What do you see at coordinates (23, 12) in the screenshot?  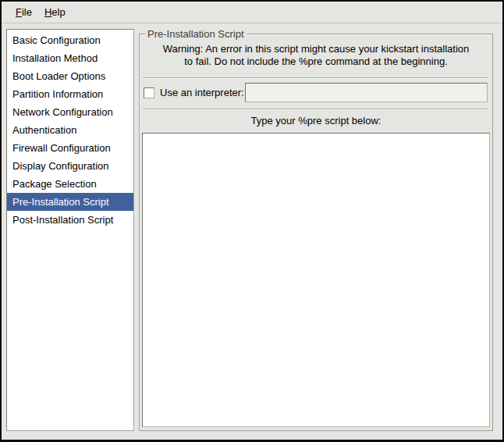 I see `menu-file: File` at bounding box center [23, 12].